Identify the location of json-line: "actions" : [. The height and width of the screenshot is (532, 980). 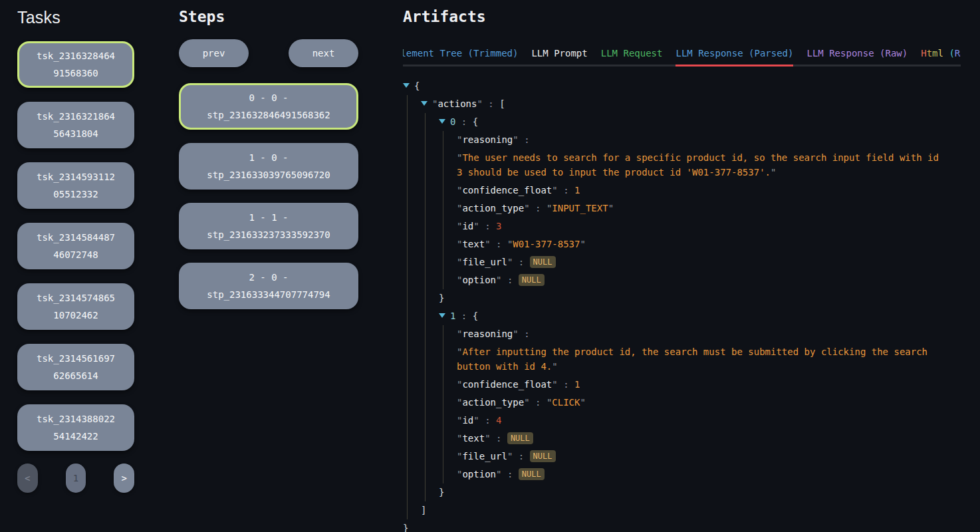
(682, 104).